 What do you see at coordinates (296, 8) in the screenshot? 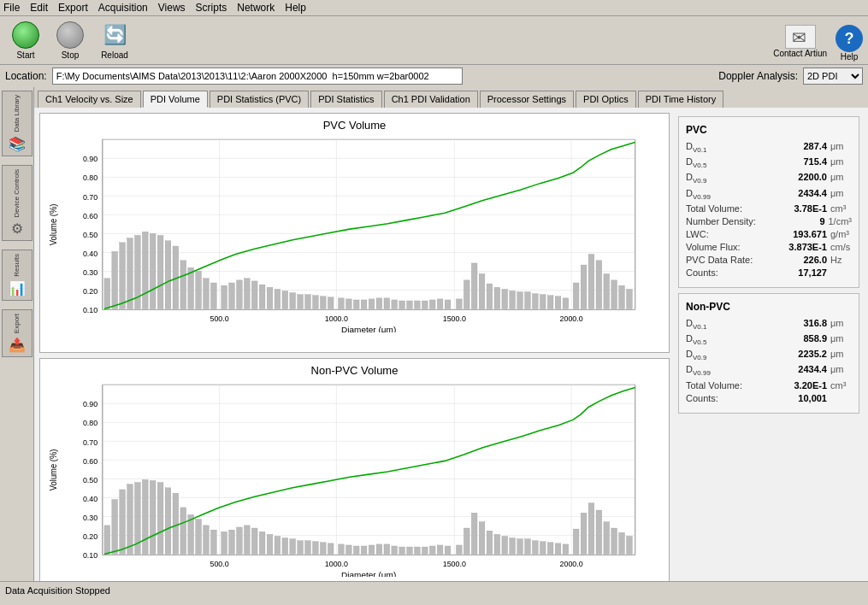
I see `menu-help: Help` at bounding box center [296, 8].